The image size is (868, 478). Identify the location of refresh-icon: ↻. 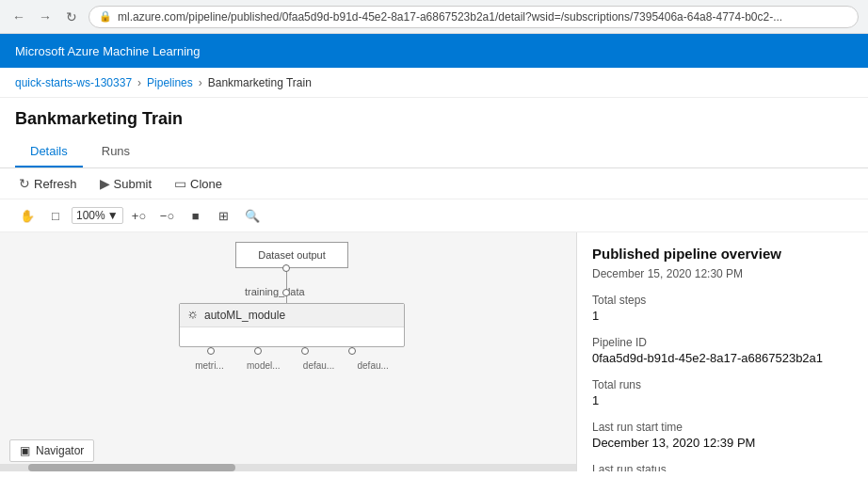
(24, 183).